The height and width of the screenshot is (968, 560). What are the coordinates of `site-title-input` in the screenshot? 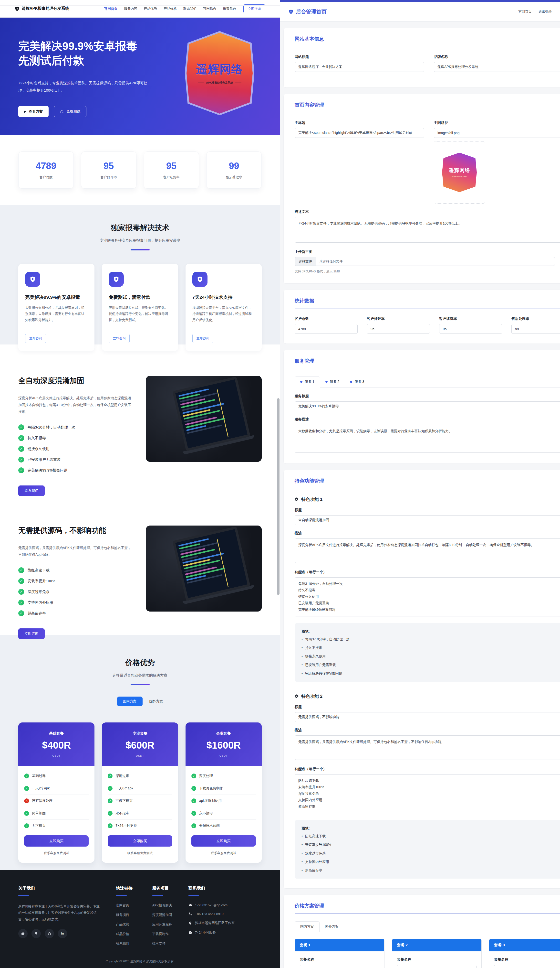 It's located at (359, 67).